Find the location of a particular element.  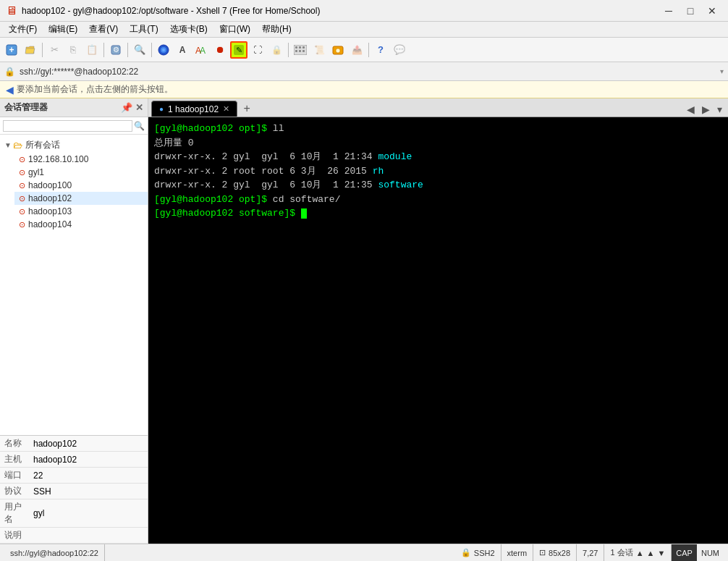

property-row: 协议SSH is located at coordinates (74, 492).